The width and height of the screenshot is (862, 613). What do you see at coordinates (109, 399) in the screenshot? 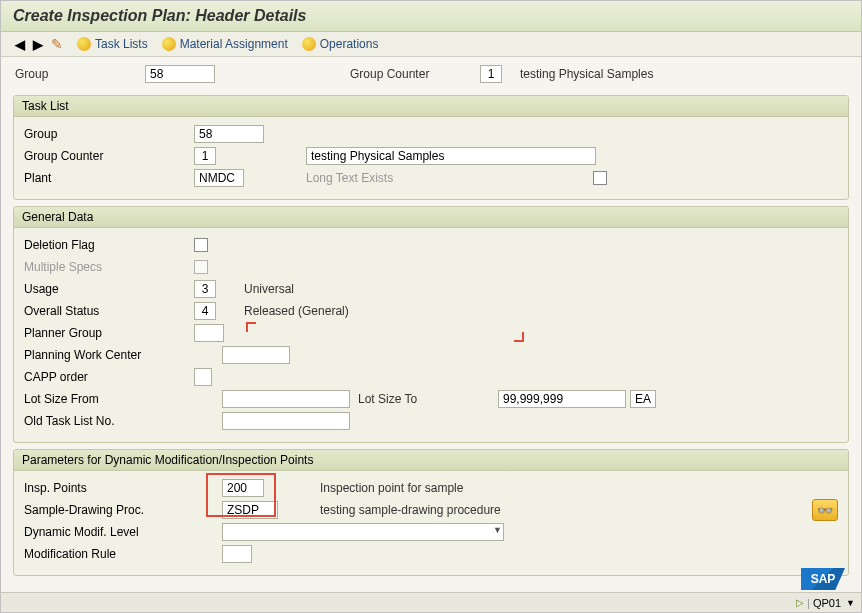
I see `lot-size-from-label: Lot Size From` at bounding box center [109, 399].